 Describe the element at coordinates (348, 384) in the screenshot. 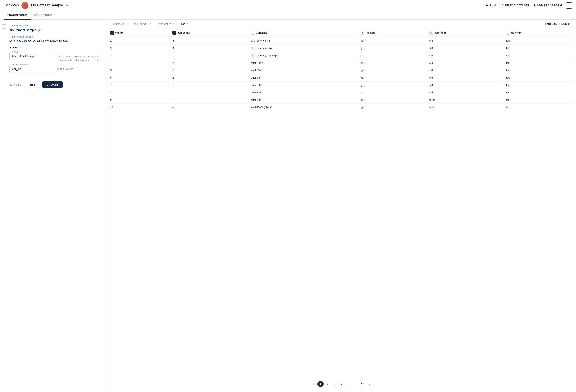

I see `page-5-button: 5` at that location.